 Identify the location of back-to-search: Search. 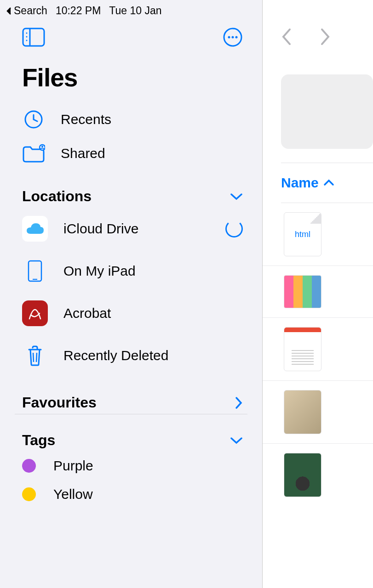
(27, 11).